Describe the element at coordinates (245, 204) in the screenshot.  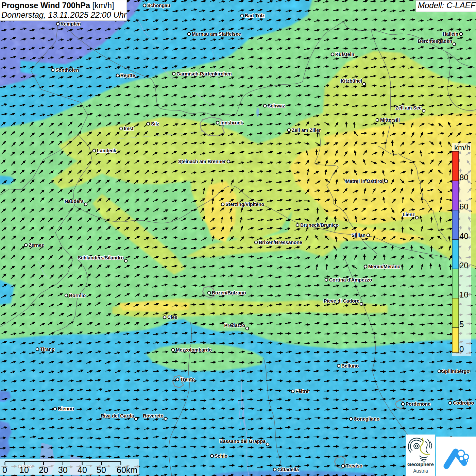
I see `svg-text: Sterzing/Vipiteno` at that location.